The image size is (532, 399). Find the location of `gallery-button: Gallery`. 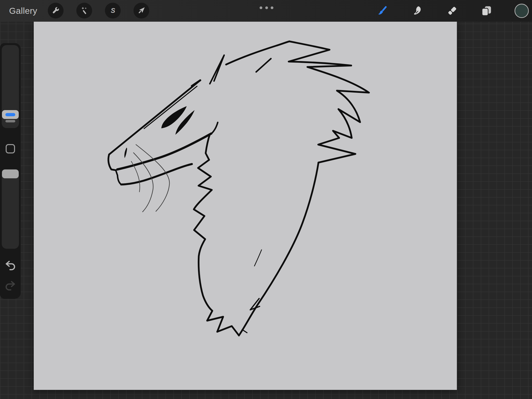

gallery-button: Gallery is located at coordinates (23, 11).